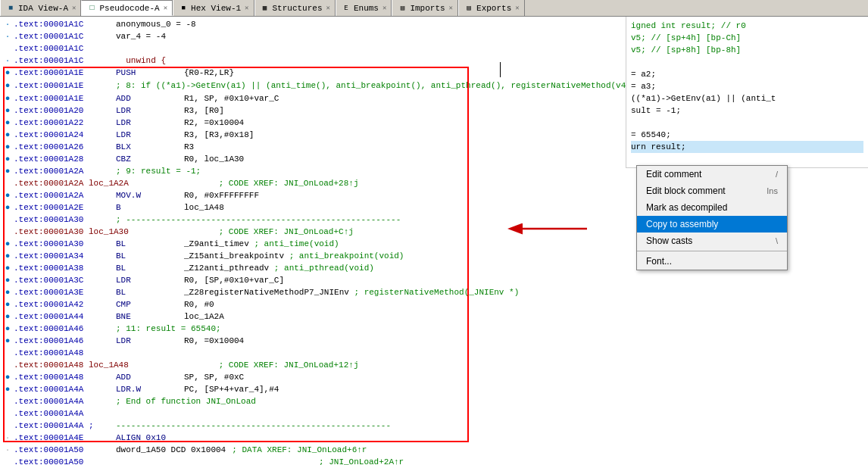 This screenshot has width=868, height=465. What do you see at coordinates (712, 241) in the screenshot?
I see `context-menu-item-show-casts: Show casts \` at bounding box center [712, 241].